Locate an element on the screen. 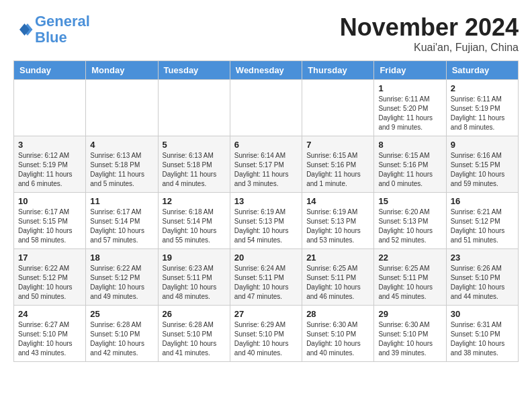 Image resolution: width=532 pixels, height=411 pixels. day-info: Sunrise: 6:29 AM Sunset: 5:10 PM Dayligh… is located at coordinates (266, 339).